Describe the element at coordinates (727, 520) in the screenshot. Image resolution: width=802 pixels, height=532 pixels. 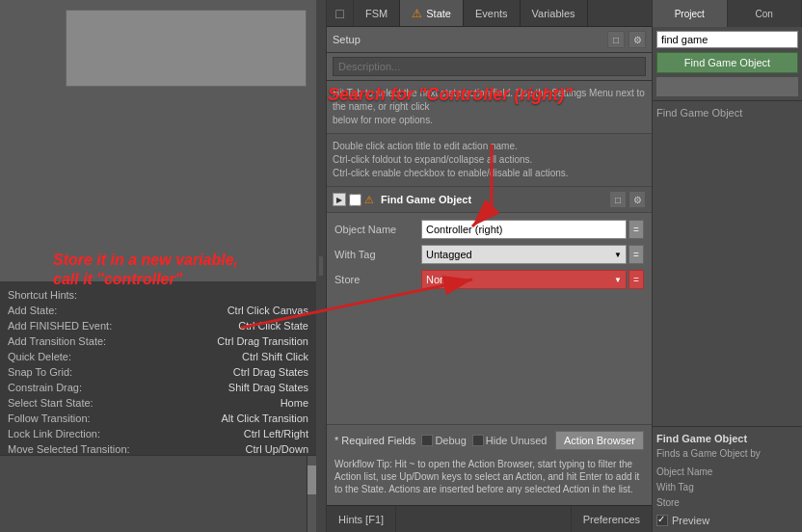
I see `preview-row: Preview` at that location.